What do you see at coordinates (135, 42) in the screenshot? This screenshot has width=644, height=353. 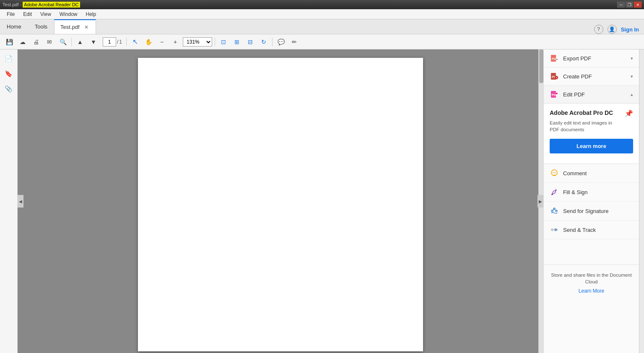 I see `select-tool-button: ↖` at bounding box center [135, 42].